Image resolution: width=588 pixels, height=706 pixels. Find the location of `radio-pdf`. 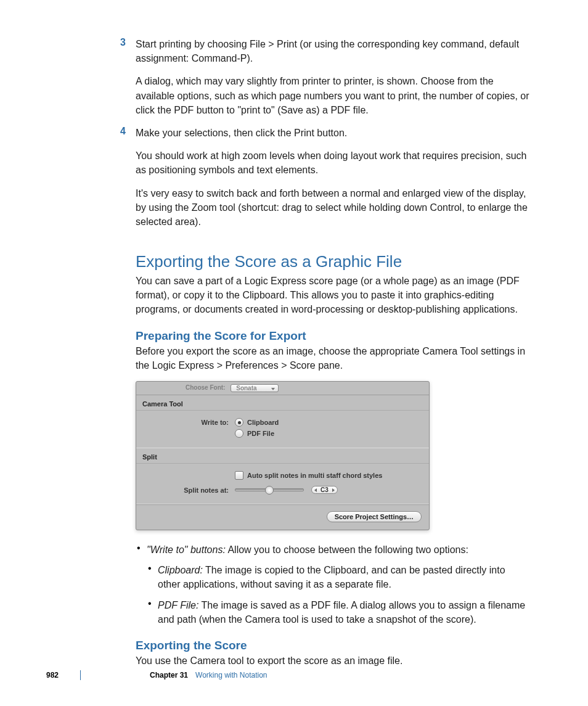

radio-pdf is located at coordinates (239, 433).